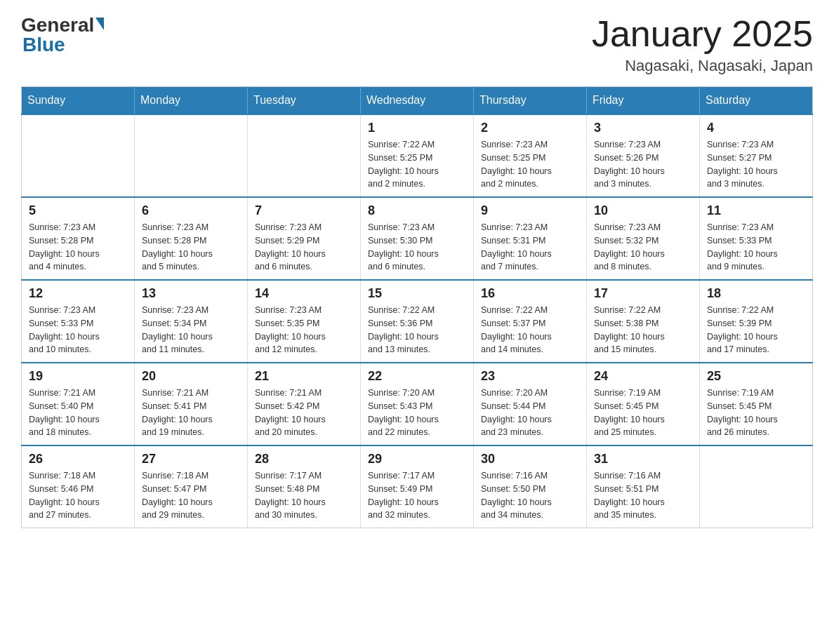 The width and height of the screenshot is (834, 644). What do you see at coordinates (702, 66) in the screenshot?
I see `location-label: Nagasaki, Nagasaki, Japan` at bounding box center [702, 66].